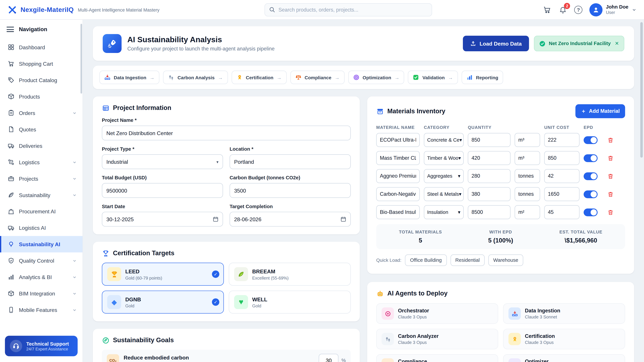 This screenshot has width=644, height=362. I want to click on quick-load-office-building: Office Building, so click(426, 260).